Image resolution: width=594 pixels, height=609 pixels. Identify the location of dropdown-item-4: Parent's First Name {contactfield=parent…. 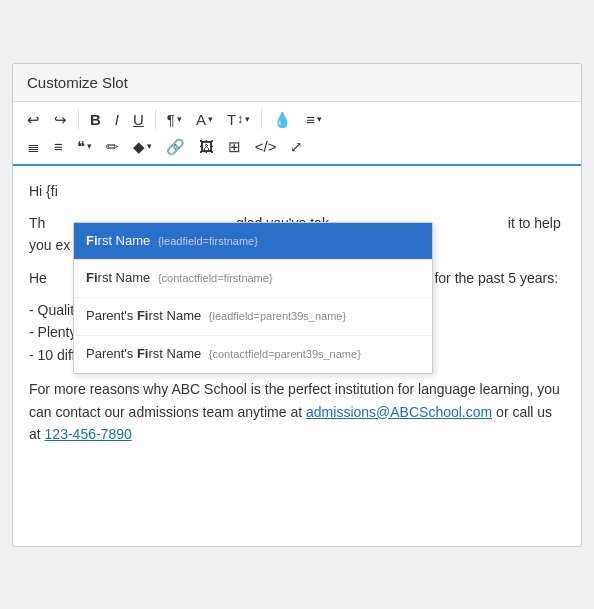
(253, 354).